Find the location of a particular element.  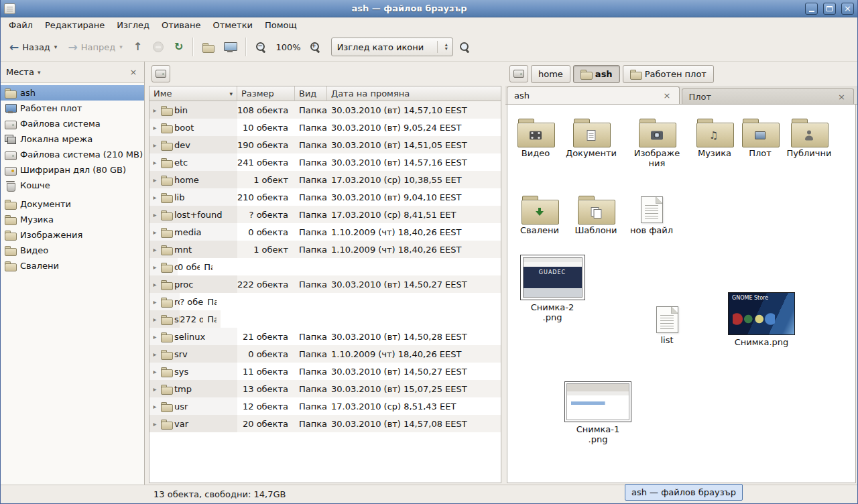

minimize-button is located at coordinates (811, 9).